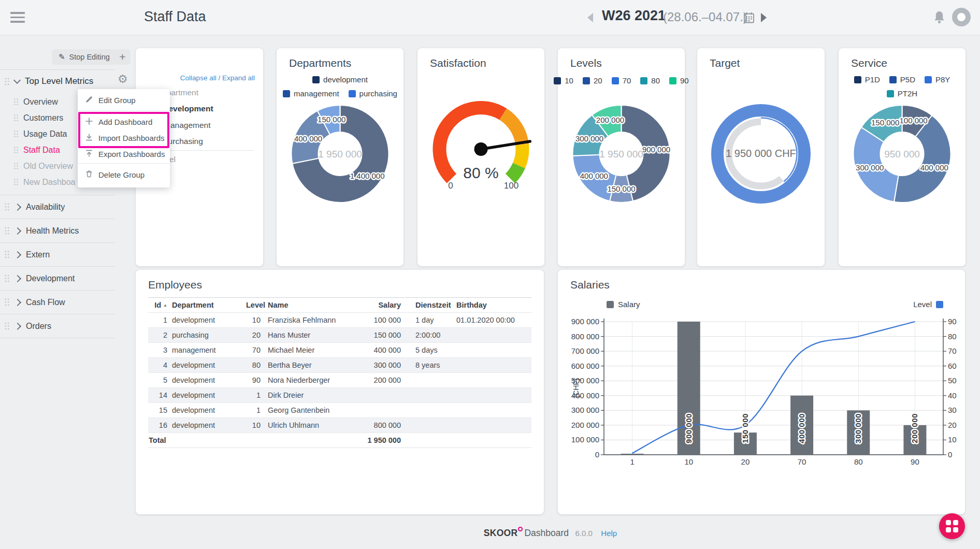  Describe the element at coordinates (593, 81) in the screenshot. I see `legend-item-20: 20` at that location.